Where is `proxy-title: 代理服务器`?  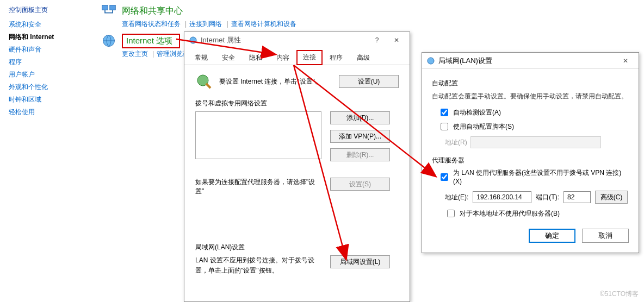 proxy-title: 代理服务器 is located at coordinates (530, 161).